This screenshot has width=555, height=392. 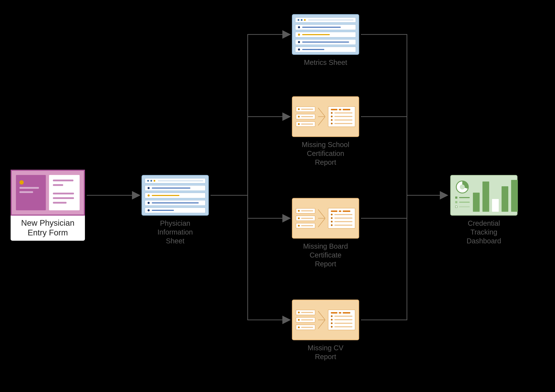 I want to click on dashboard-left, so click(x=462, y=196).